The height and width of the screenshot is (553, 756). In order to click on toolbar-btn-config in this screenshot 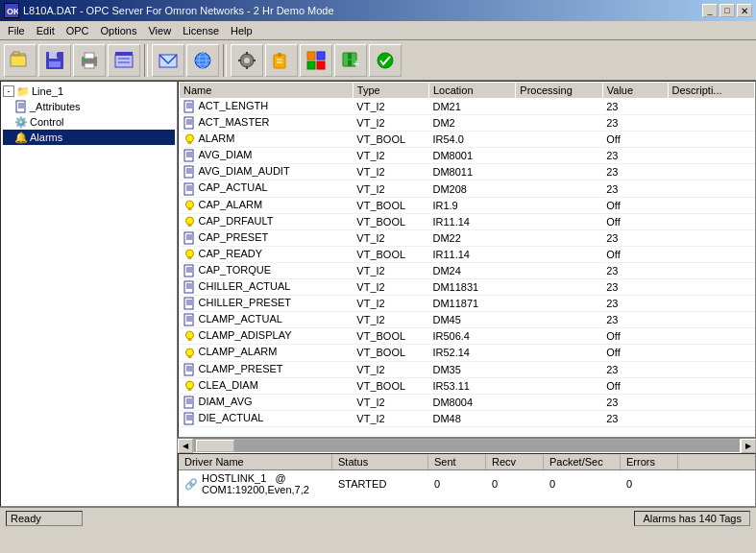, I will do `click(124, 60)`.